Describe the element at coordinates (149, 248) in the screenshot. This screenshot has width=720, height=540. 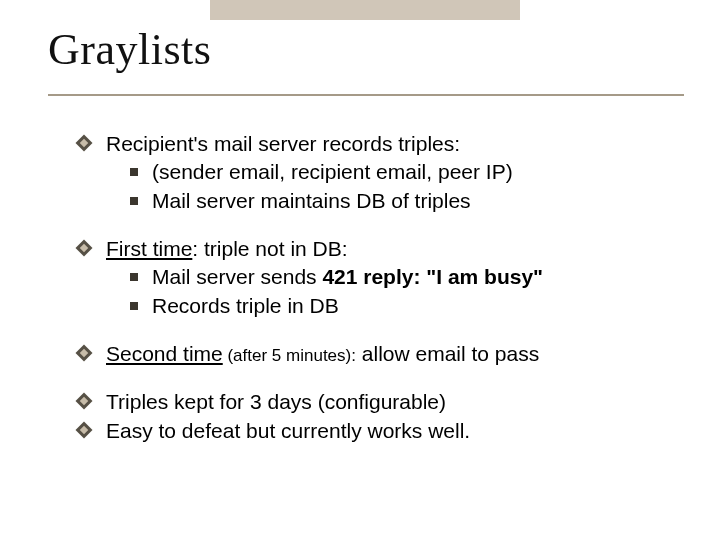
I see `bullet-2-lead-ul: First time` at that location.